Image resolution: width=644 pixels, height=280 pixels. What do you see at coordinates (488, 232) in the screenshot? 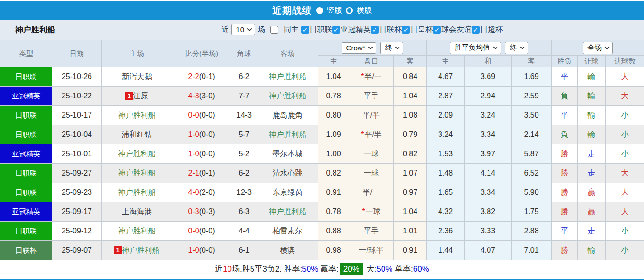
I see `avg-draw-cell: 3.33` at bounding box center [488, 232].